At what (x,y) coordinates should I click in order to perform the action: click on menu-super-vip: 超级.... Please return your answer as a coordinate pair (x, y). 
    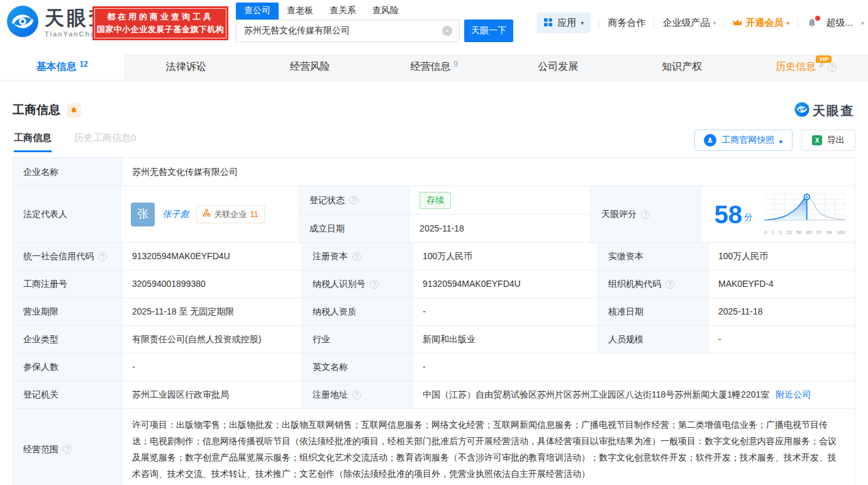
    Looking at the image, I should click on (839, 23).